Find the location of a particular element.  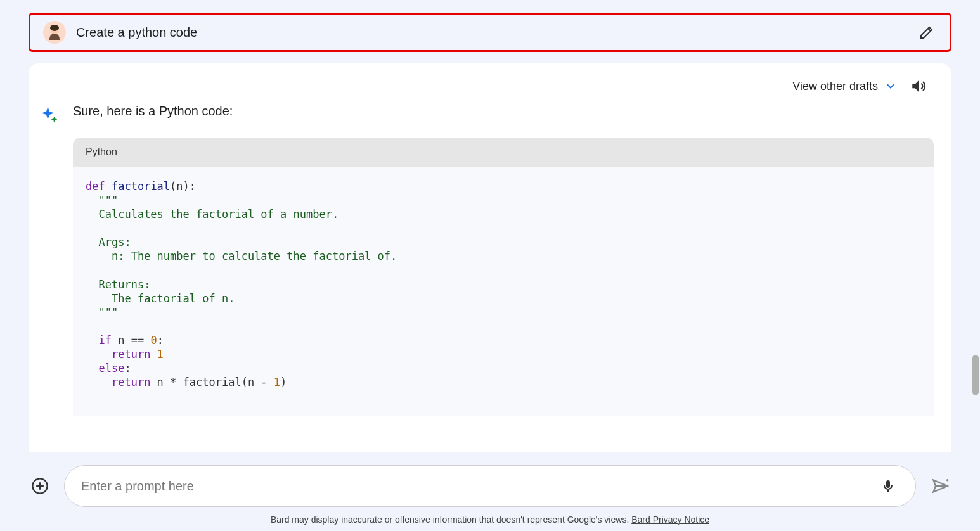

prompt-input-container is located at coordinates (490, 486).